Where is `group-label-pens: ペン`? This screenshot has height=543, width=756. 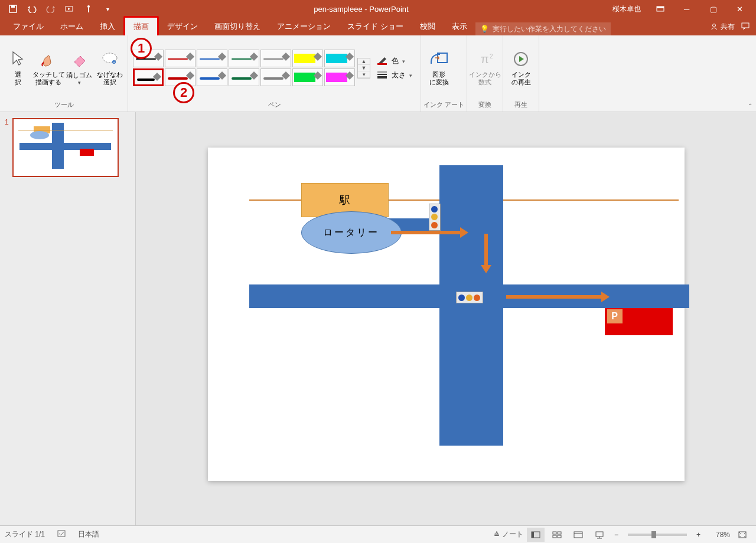
group-label-pens: ペン is located at coordinates (274, 105).